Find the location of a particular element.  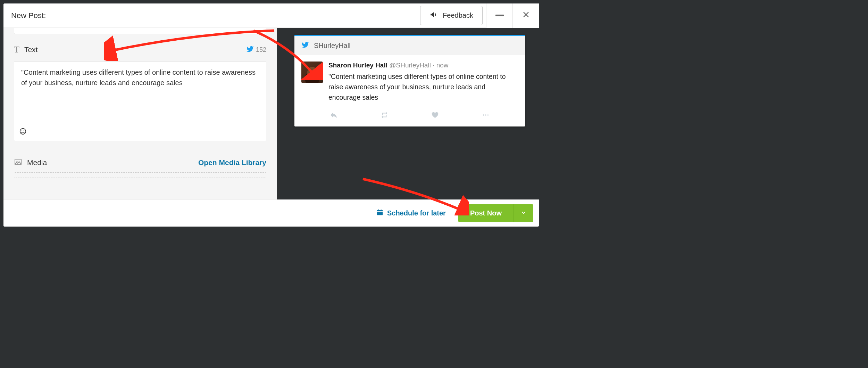

tweet-text: "Content marketing uses different types … is located at coordinates (423, 87).